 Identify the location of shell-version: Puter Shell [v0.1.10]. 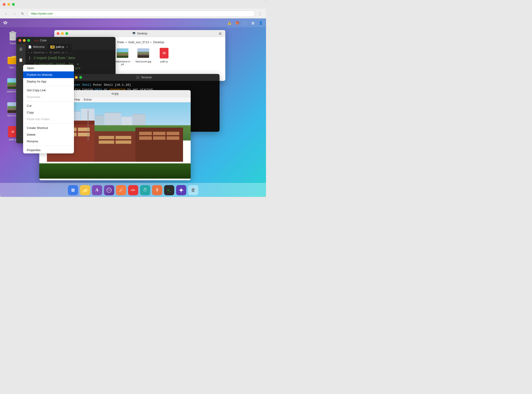
(112, 85).